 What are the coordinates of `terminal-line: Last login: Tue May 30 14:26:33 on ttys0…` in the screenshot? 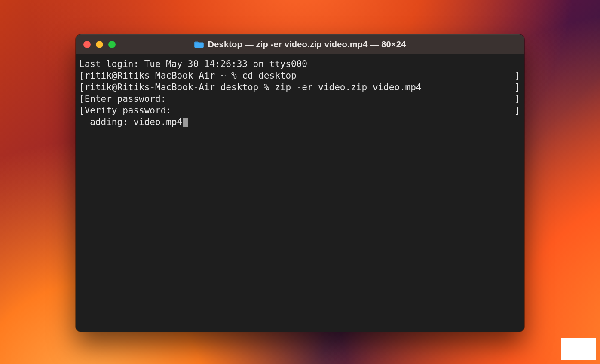 It's located at (300, 64).